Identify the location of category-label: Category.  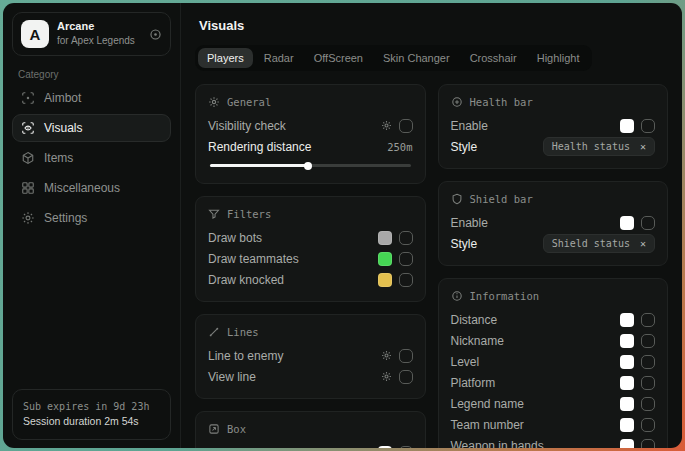
(94, 74).